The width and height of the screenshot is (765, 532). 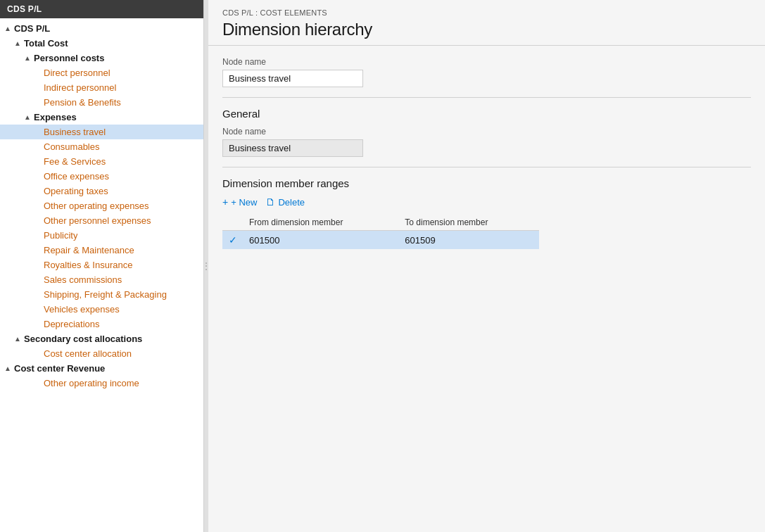 I want to click on col-check, so click(x=233, y=222).